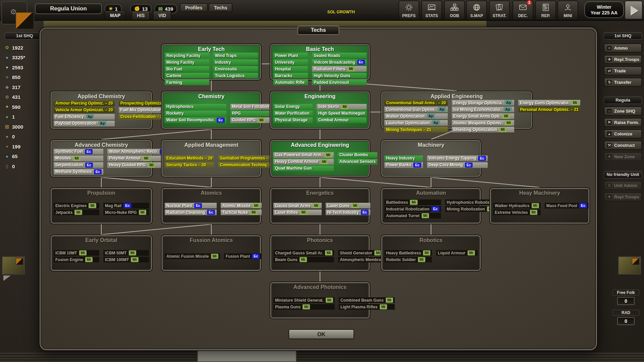  What do you see at coordinates (339, 69) in the screenshot?
I see `tech-item: Radiation FiltersMi` at bounding box center [339, 69].